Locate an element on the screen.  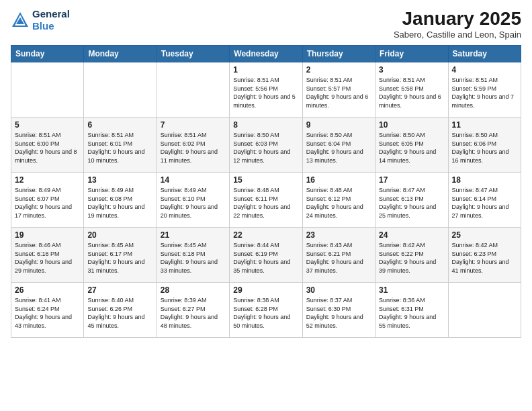
day-info: Sunrise: 8:42 AM Sunset: 6:22 PM Dayligh… is located at coordinates (411, 258).